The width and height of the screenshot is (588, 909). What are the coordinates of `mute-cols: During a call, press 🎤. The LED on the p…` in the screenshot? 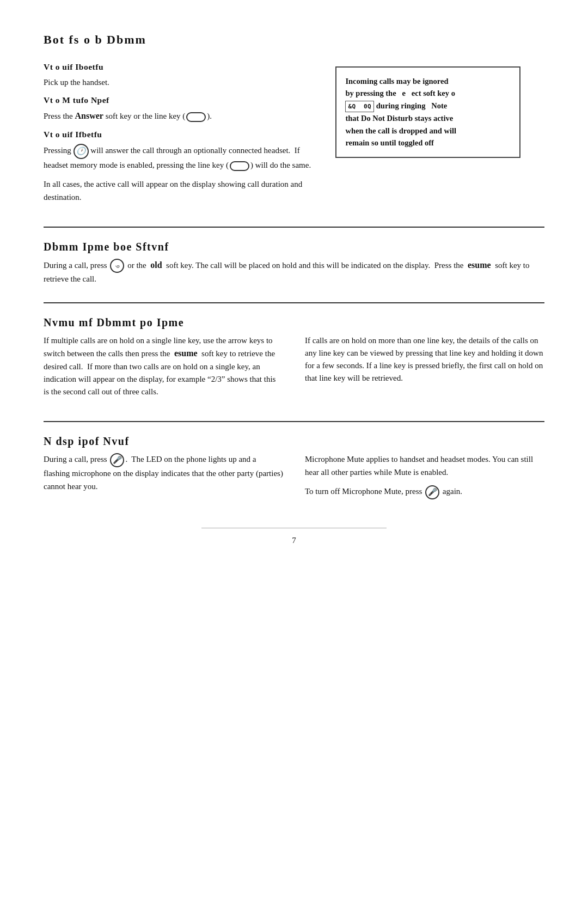 It's located at (294, 479).